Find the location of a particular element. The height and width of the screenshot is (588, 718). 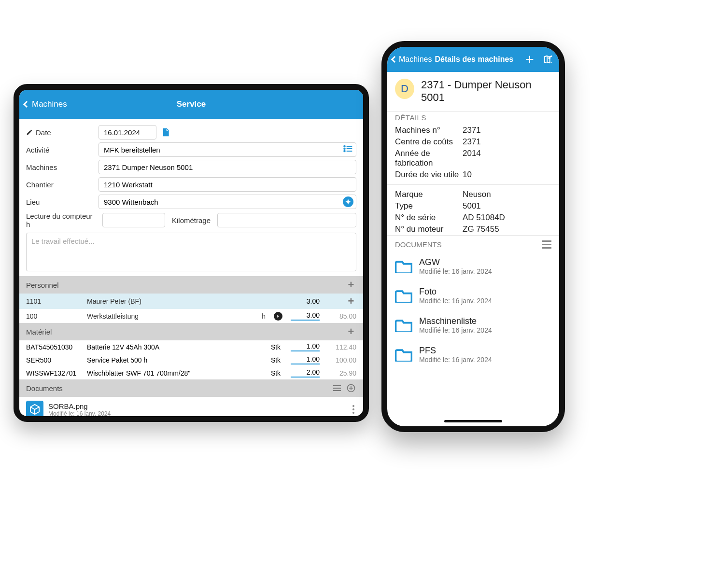

detail-row: N° du moteur ZG 75455 is located at coordinates (473, 229).